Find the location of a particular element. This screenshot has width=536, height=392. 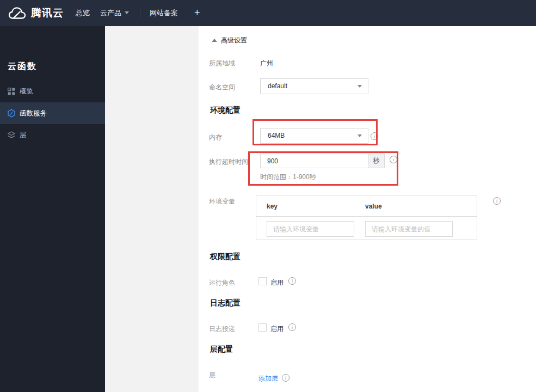

sidebar-item-label: 概览 is located at coordinates (26, 91).